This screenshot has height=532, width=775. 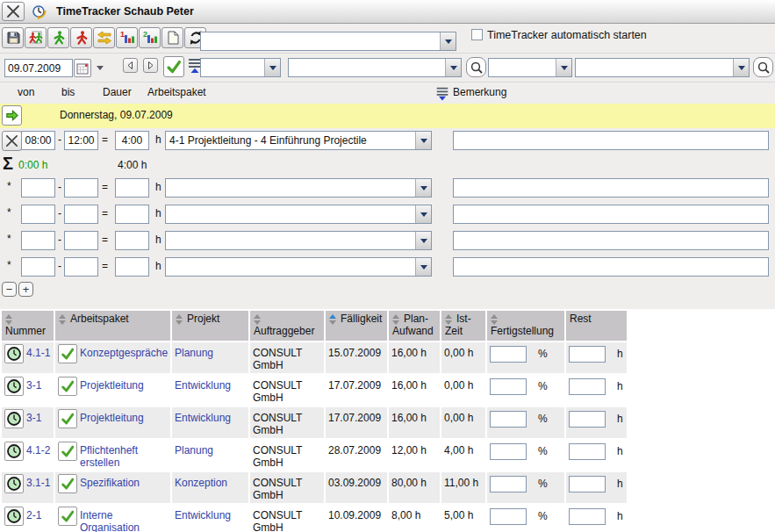 What do you see at coordinates (28, 326) in the screenshot?
I see `column-header-nummer: Nummer` at bounding box center [28, 326].